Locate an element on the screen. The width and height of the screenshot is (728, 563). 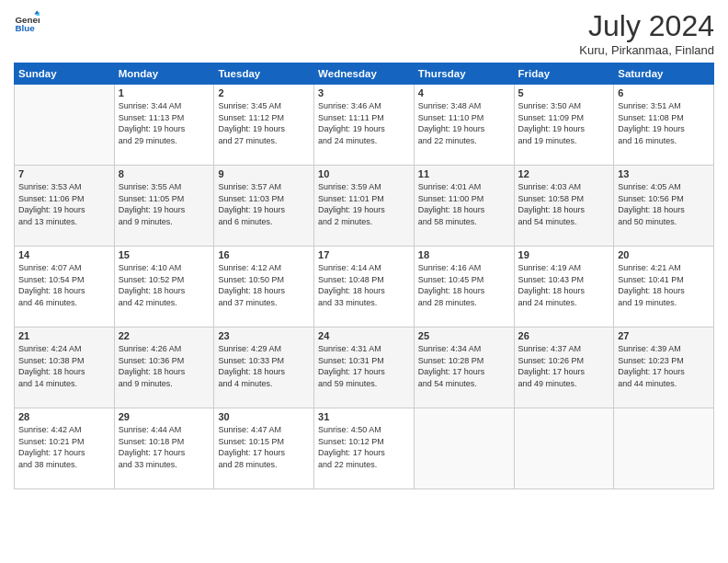
day-number: 7 is located at coordinates (64, 174).